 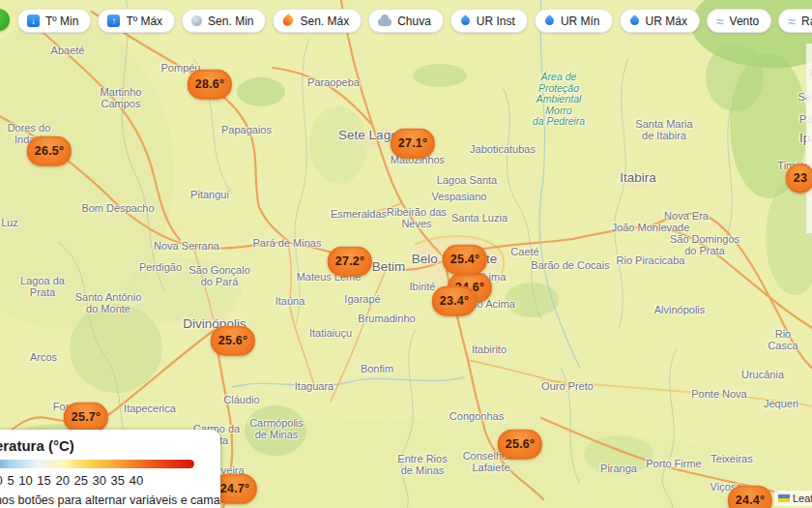 What do you see at coordinates (503, 150) in the screenshot?
I see `city-label: Jaboticatubas` at bounding box center [503, 150].